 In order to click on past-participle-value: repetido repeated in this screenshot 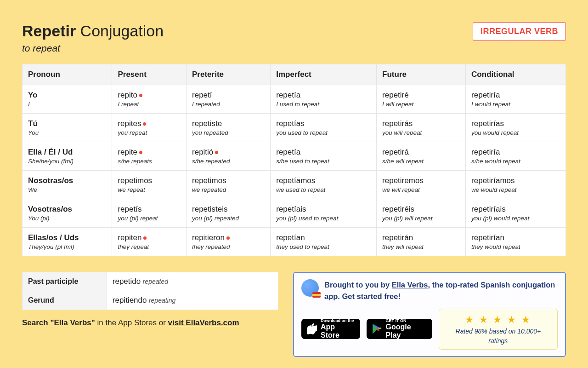, I will do `click(192, 282)`.